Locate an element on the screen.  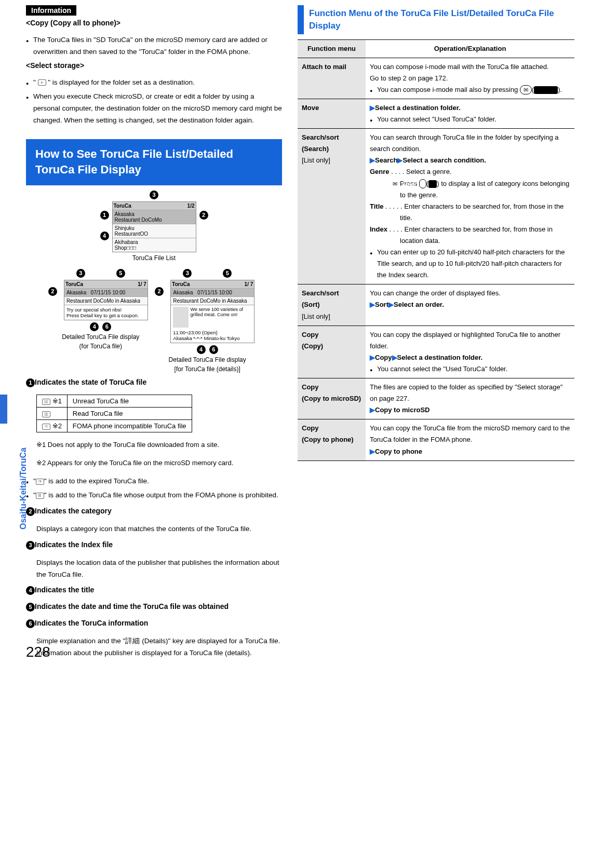
sec6-body: Simple explanation and the "詳細 (Details)… is located at coordinates (159, 647).